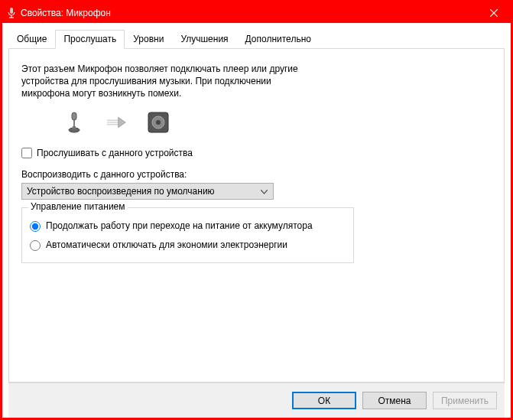  I want to click on window-title: Свойства: Микрофон, so click(248, 13).